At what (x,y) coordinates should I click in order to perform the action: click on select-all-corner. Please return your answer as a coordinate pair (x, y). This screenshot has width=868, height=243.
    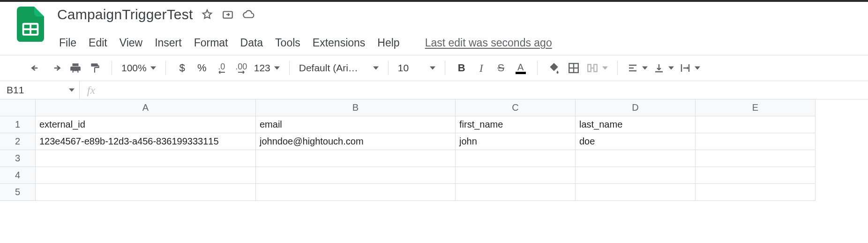
    Looking at the image, I should click on (18, 108).